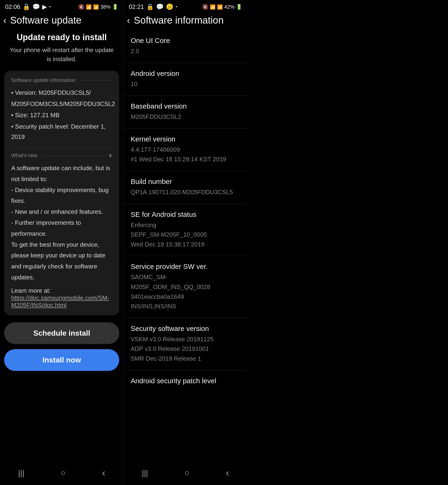 The width and height of the screenshot is (448, 485). What do you see at coordinates (170, 7) in the screenshot?
I see `right-emoji-icon: 😐` at bounding box center [170, 7].